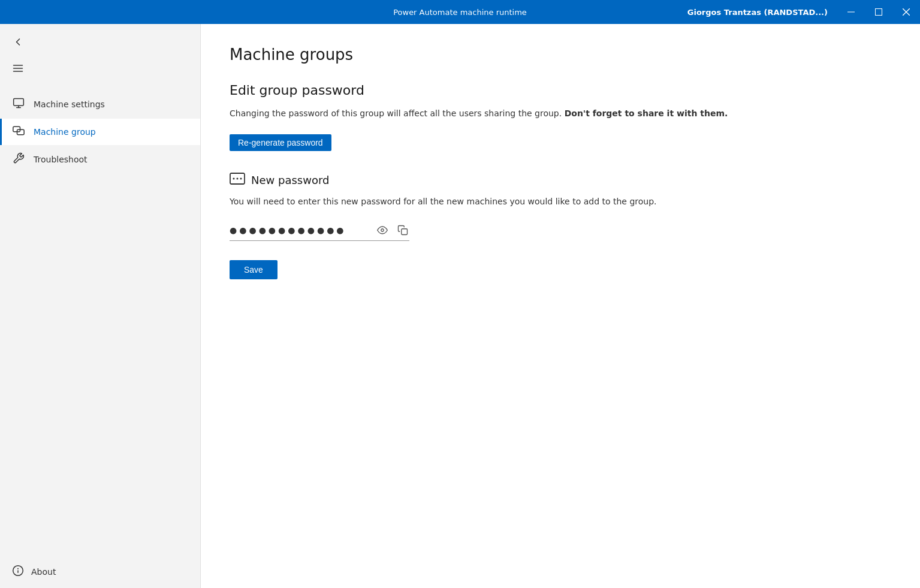 This screenshot has width=920, height=588. What do you see at coordinates (319, 230) in the screenshot?
I see `password-field-row: ●●●●●●●●●●●●` at bounding box center [319, 230].